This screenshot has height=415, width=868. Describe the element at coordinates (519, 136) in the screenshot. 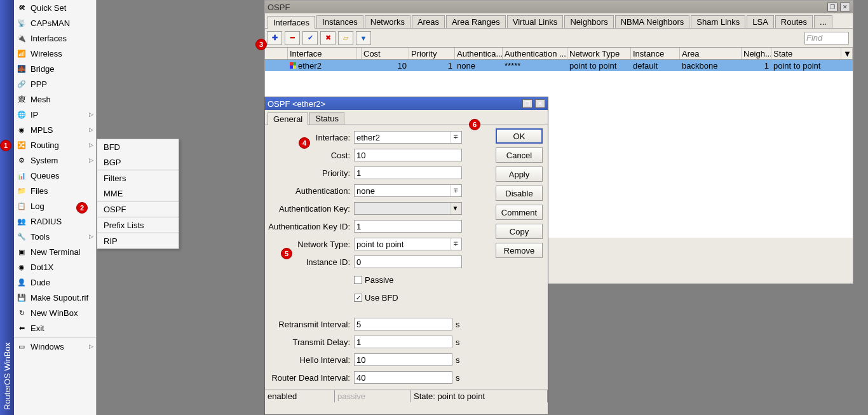

I see `ok-button: OK` at that location.